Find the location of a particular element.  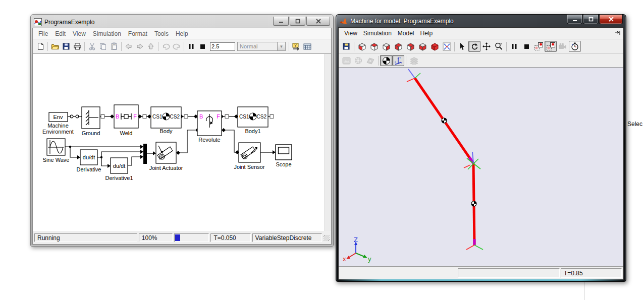

restore-button is located at coordinates (298, 21).